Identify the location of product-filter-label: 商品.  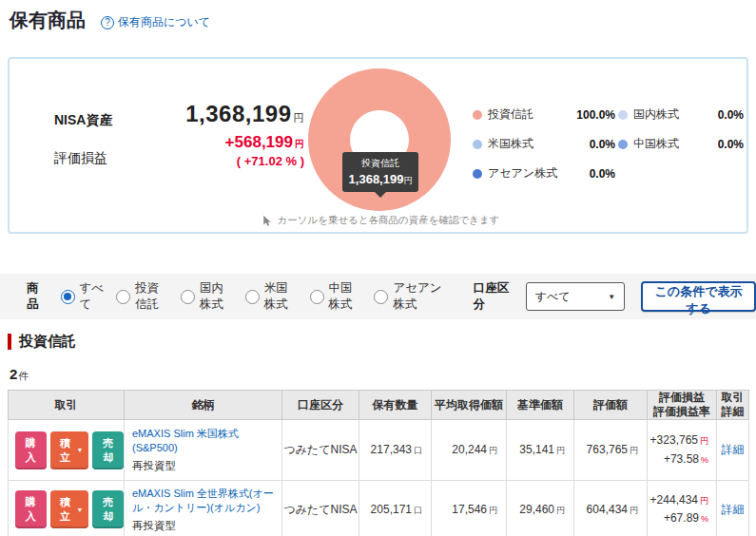
(36, 297).